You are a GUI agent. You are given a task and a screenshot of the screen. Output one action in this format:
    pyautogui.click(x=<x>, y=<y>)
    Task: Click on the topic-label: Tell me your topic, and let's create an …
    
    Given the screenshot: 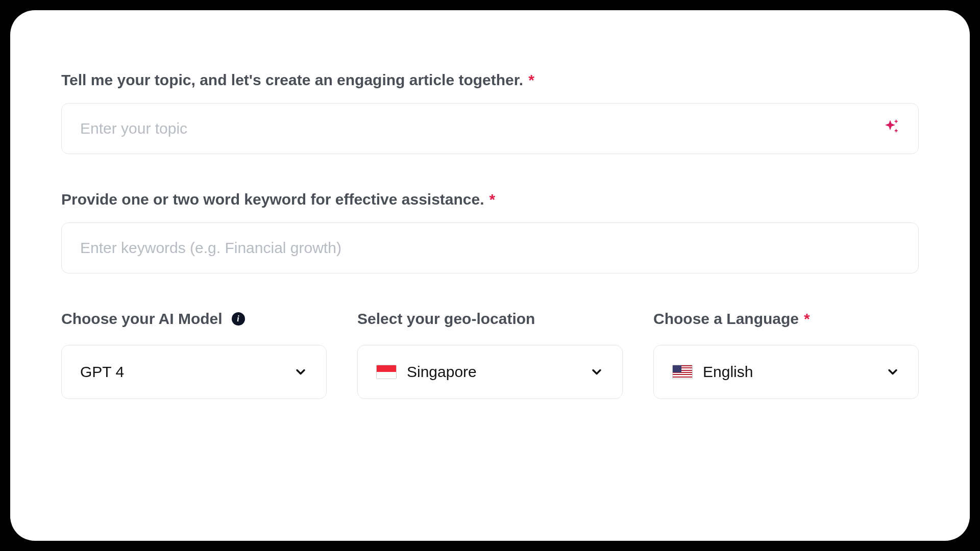 What is the action you would take?
    pyautogui.click(x=292, y=80)
    